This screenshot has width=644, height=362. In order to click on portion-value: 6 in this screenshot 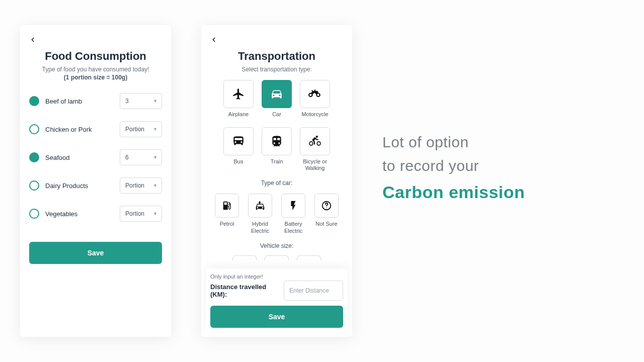, I will do `click(127, 157)`.